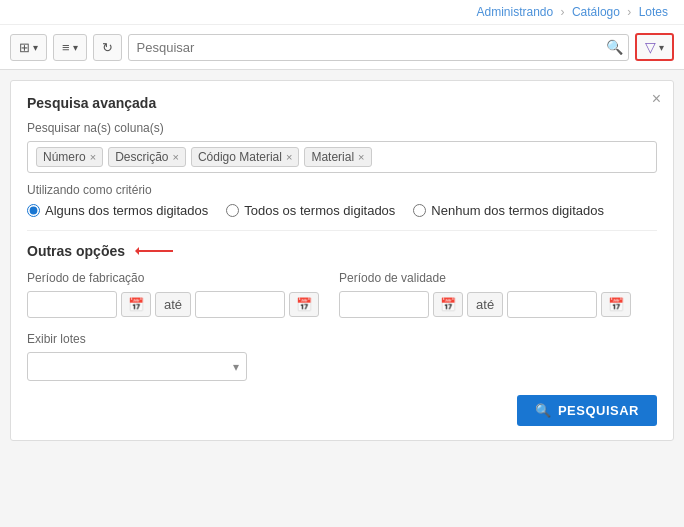  Describe the element at coordinates (342, 190) in the screenshot. I see `criteria-label: Utilizando como critério` at that location.